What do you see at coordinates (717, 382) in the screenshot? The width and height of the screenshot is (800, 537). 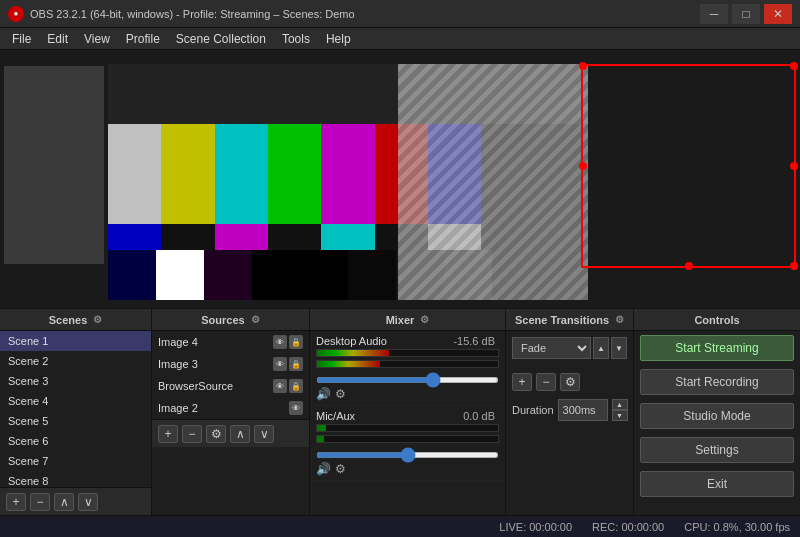 I see `start-recording-button: Start Recording` at bounding box center [717, 382].